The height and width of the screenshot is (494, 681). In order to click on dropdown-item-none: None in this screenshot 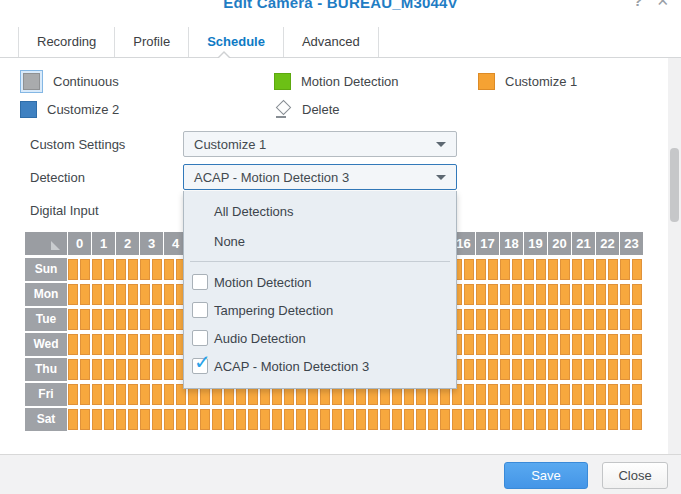, I will do `click(320, 242)`.